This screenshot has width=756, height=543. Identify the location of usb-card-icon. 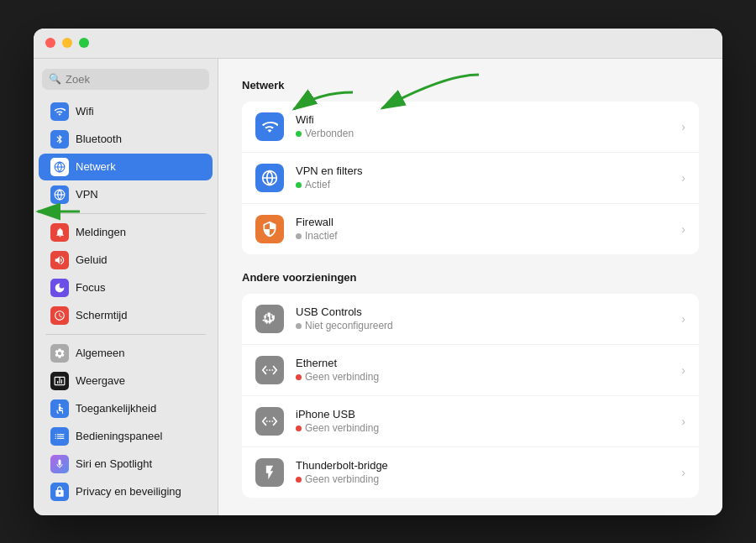
(270, 319).